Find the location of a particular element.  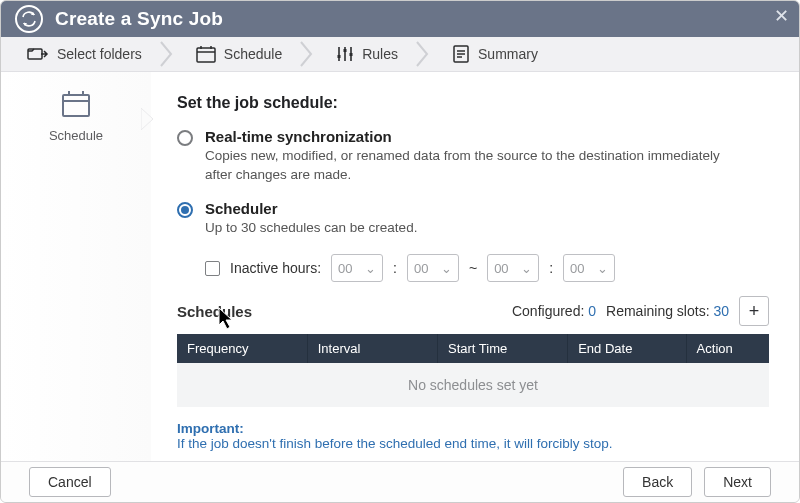

footer: Cancel Back Next is located at coordinates (400, 482).